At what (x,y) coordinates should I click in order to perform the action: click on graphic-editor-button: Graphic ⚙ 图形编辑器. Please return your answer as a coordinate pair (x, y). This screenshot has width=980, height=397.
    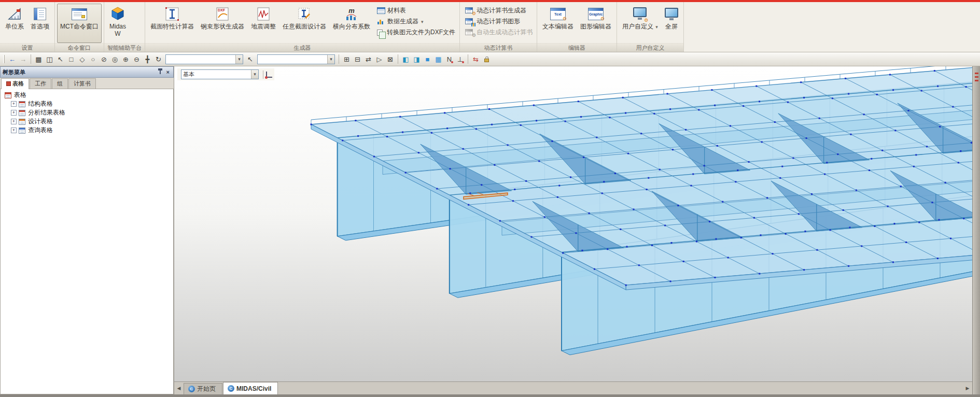
    Looking at the image, I should click on (596, 23).